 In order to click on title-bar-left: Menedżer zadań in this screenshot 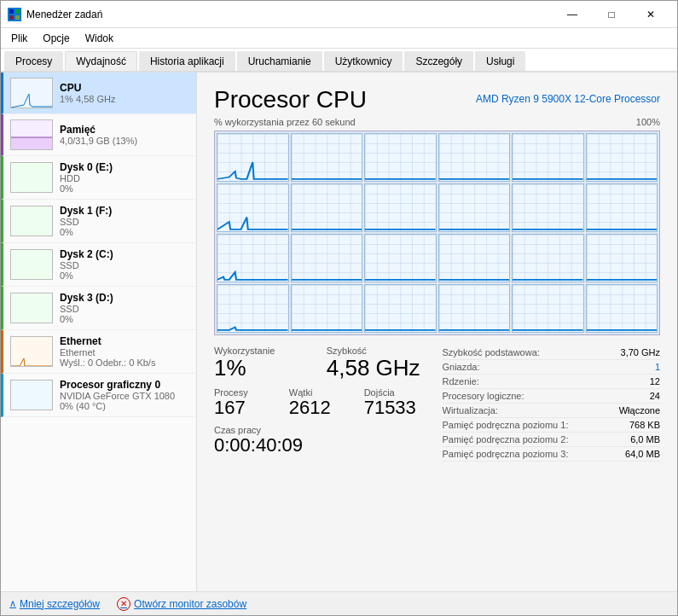, I will do `click(55, 15)`.